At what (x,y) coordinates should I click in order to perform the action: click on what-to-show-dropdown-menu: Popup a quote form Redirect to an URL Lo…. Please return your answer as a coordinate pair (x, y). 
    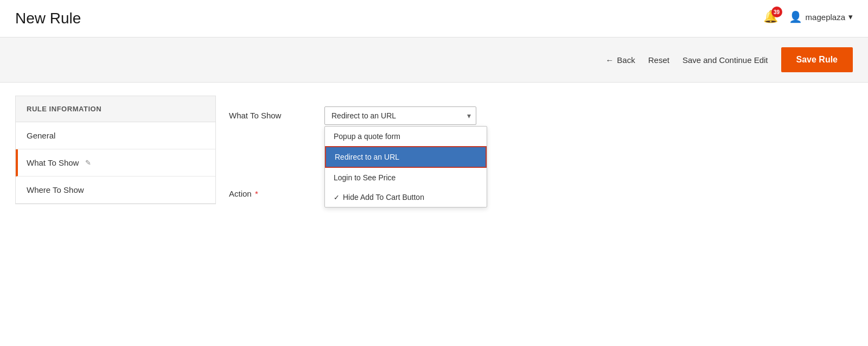
    Looking at the image, I should click on (406, 167).